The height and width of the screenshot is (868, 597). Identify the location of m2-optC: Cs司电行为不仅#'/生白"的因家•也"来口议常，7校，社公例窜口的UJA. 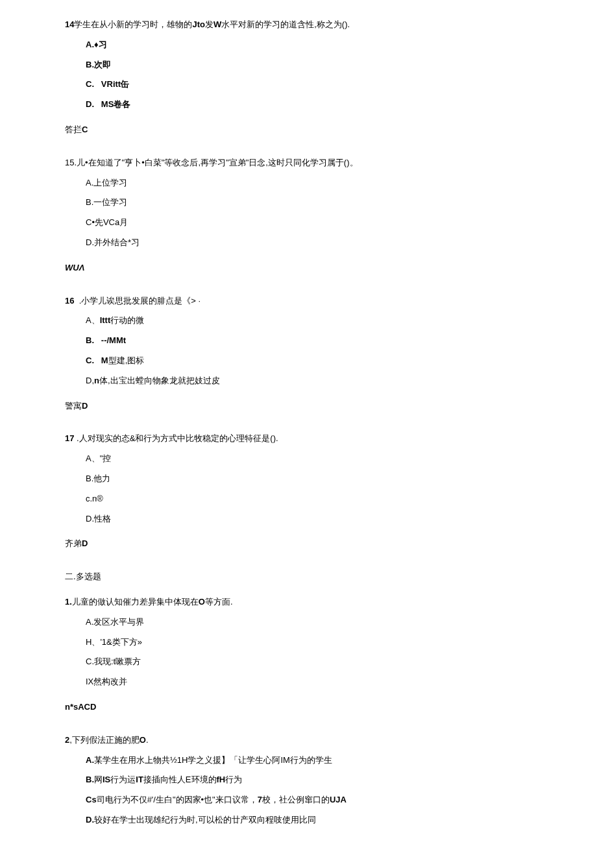
(309, 801).